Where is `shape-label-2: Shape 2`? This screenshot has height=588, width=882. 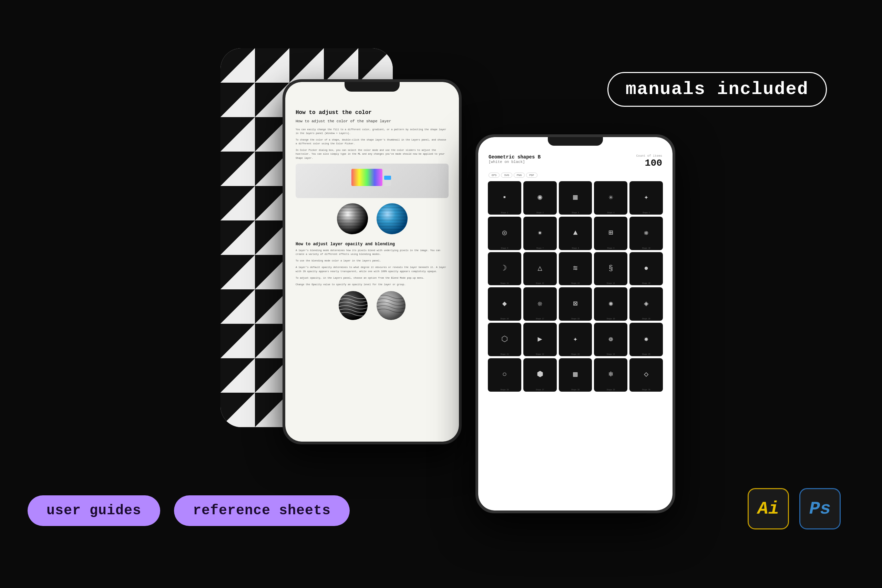
shape-label-2: Shape 2 is located at coordinates (540, 213).